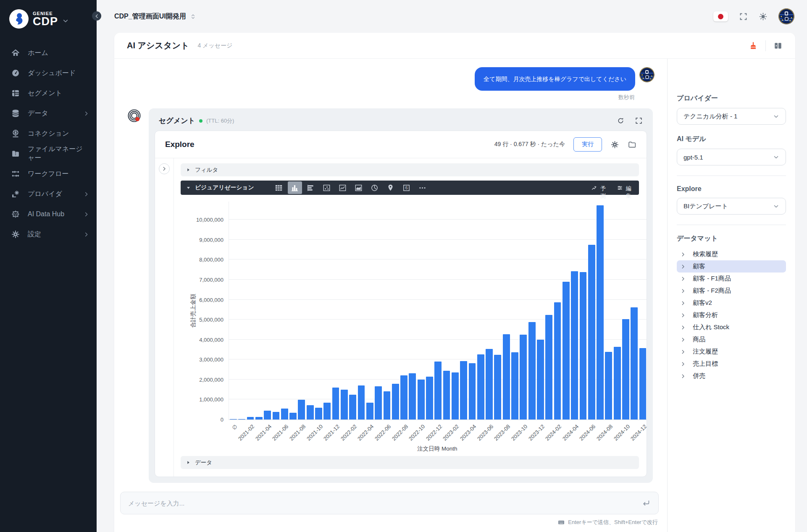 The image size is (807, 532). Describe the element at coordinates (48, 134) in the screenshot. I see `sidebar-item-4: コネクション` at that location.